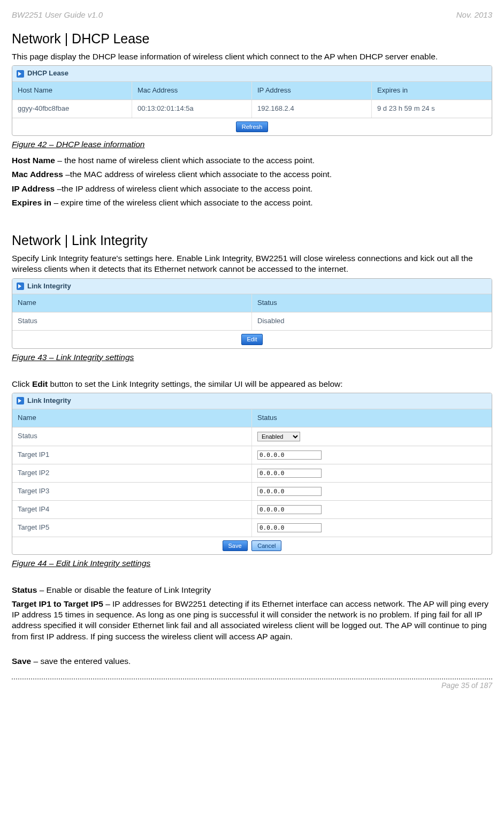 This screenshot has height=825, width=504. I want to click on refresh-button: Refresh, so click(253, 127).